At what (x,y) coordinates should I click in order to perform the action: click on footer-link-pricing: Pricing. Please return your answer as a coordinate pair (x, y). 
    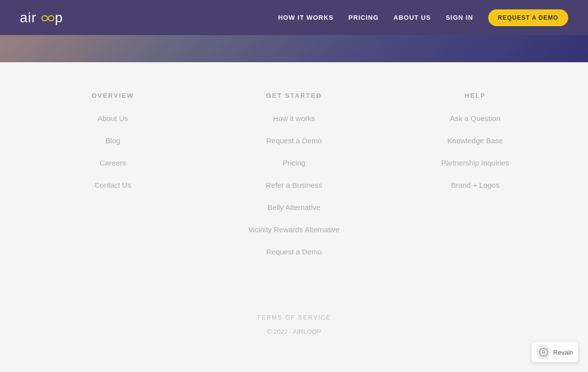
    Looking at the image, I should click on (294, 163).